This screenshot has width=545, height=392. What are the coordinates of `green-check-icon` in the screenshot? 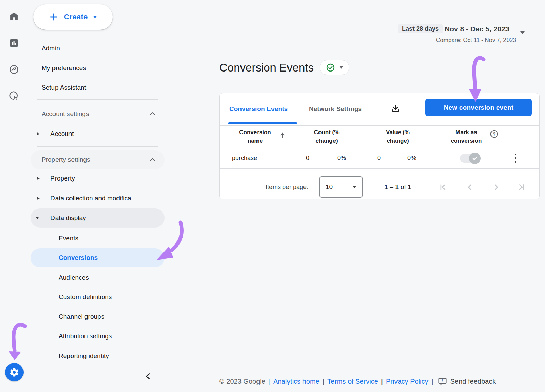 It's located at (330, 67).